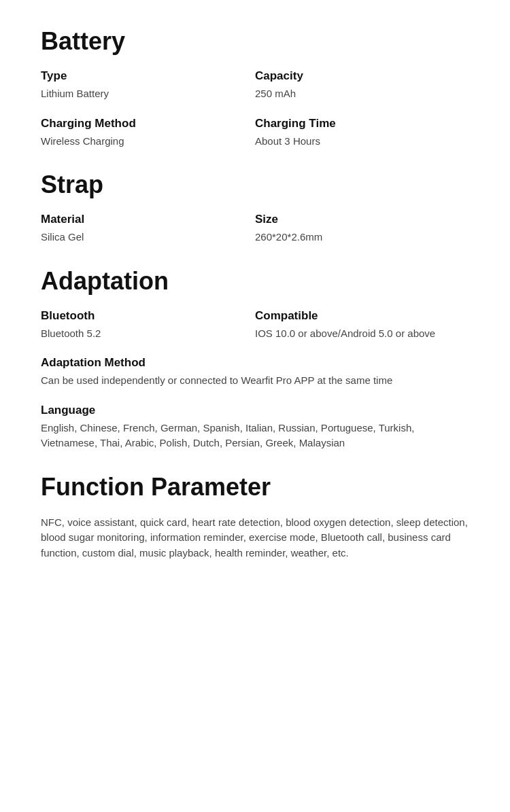  What do you see at coordinates (148, 141) in the screenshot?
I see `battery-charging-method-value: Wireless Charging` at bounding box center [148, 141].